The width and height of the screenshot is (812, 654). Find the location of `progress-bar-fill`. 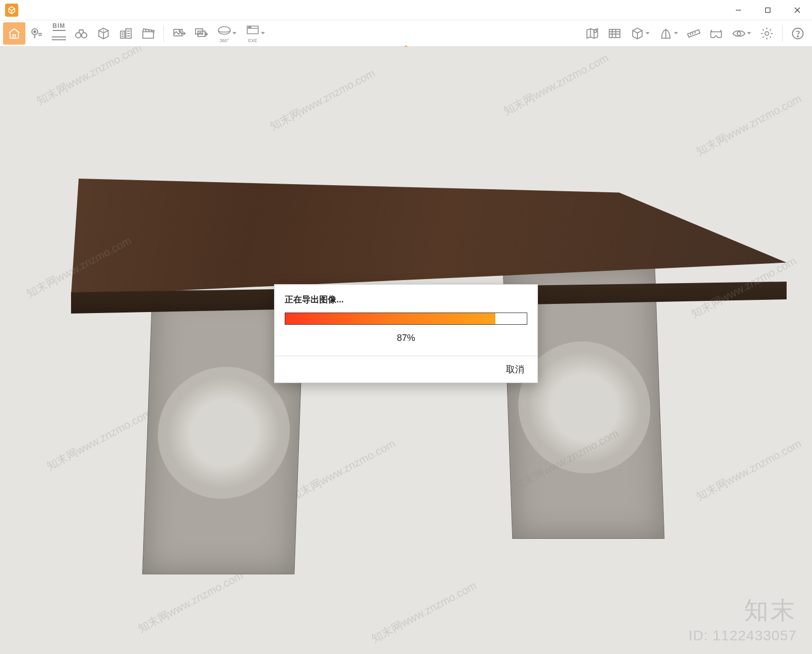

progress-bar-fill is located at coordinates (390, 319).